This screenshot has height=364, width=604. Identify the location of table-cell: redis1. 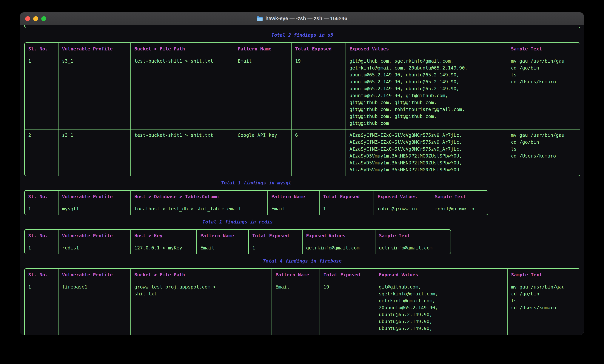
(95, 248).